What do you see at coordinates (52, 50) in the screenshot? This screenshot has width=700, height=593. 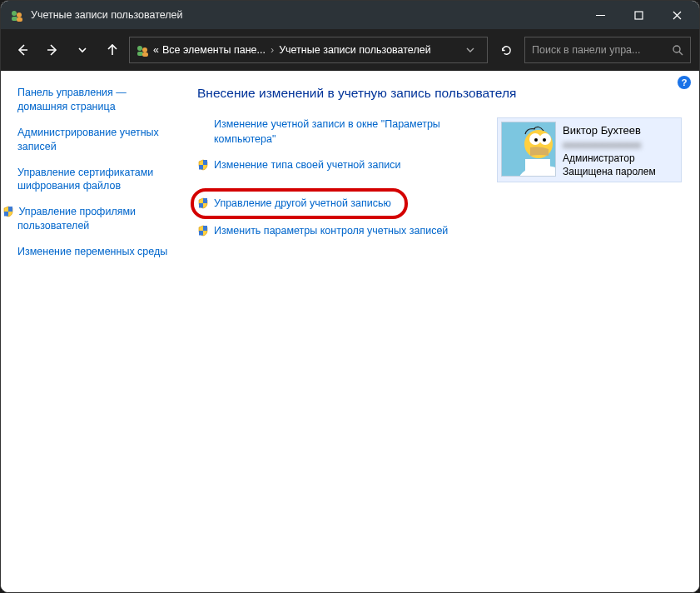 I see `forward-button` at bounding box center [52, 50].